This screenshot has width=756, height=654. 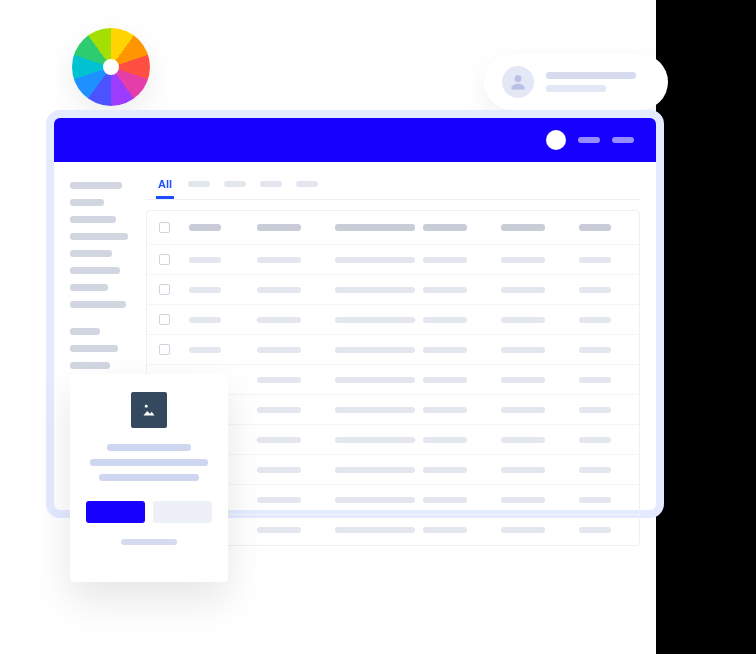 I want to click on card-primary-button, so click(x=116, y=512).